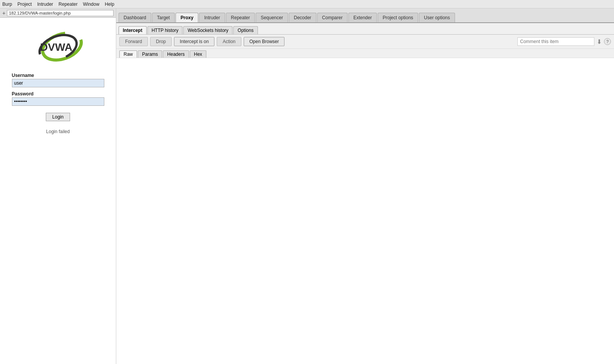 The height and width of the screenshot is (364, 614). What do you see at coordinates (303, 18) in the screenshot?
I see `tab-decoder: Decoder` at bounding box center [303, 18].